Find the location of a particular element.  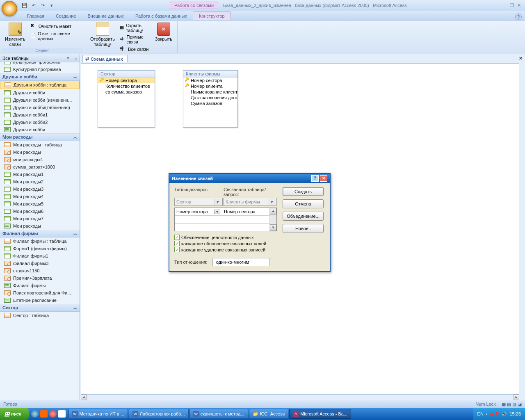

nav-item: ставка<1150 is located at coordinates (40, 271).